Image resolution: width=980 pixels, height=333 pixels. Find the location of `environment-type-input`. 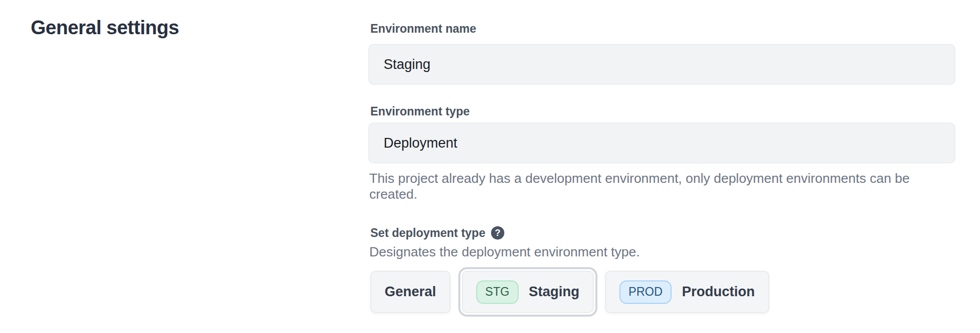

environment-type-input is located at coordinates (662, 143).